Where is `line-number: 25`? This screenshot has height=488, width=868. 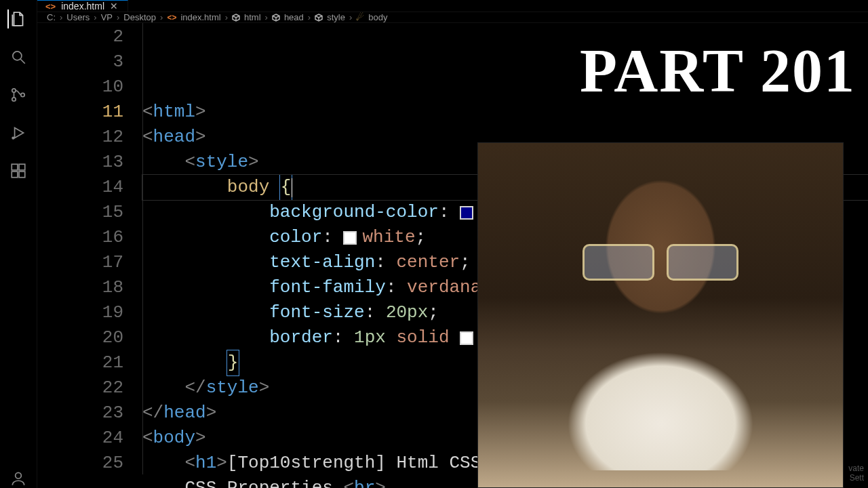 line-number: 25 is located at coordinates (80, 464).